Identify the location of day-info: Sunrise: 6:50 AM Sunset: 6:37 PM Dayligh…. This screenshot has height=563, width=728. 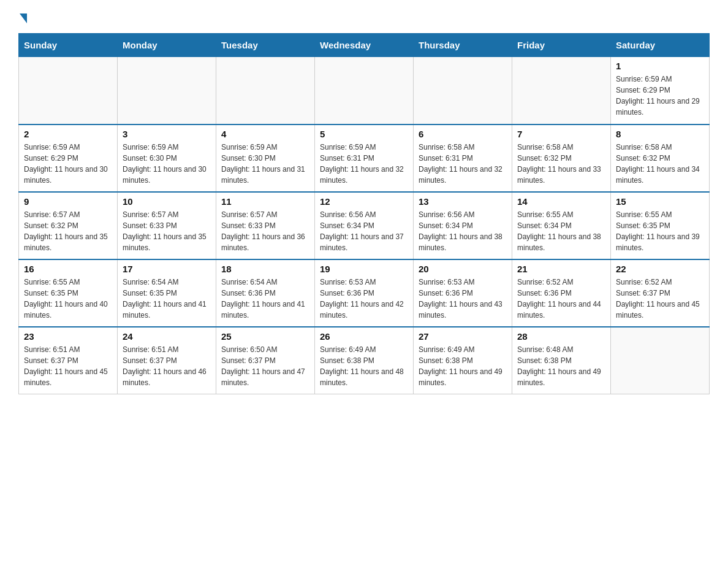
(265, 366).